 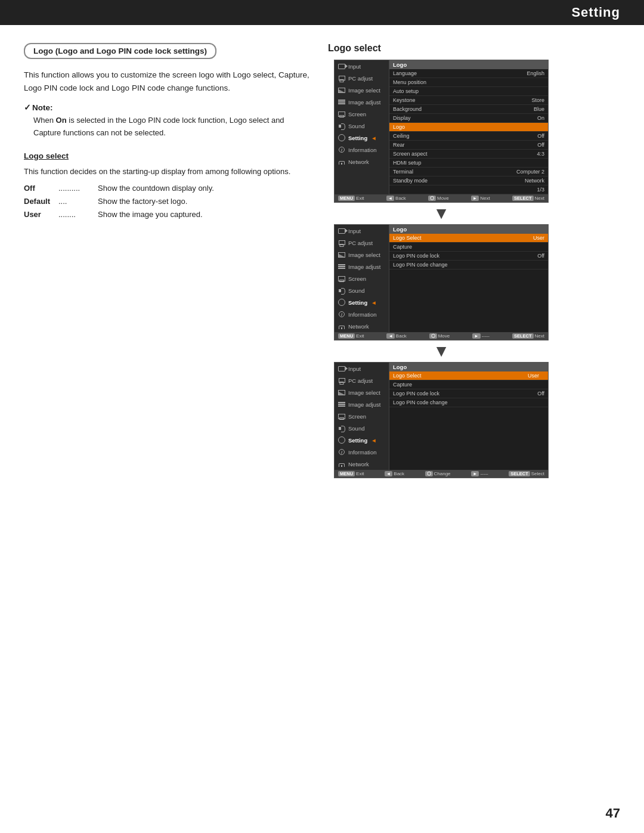 What do you see at coordinates (167, 156) in the screenshot?
I see `subsection-title: Logo select` at bounding box center [167, 156].